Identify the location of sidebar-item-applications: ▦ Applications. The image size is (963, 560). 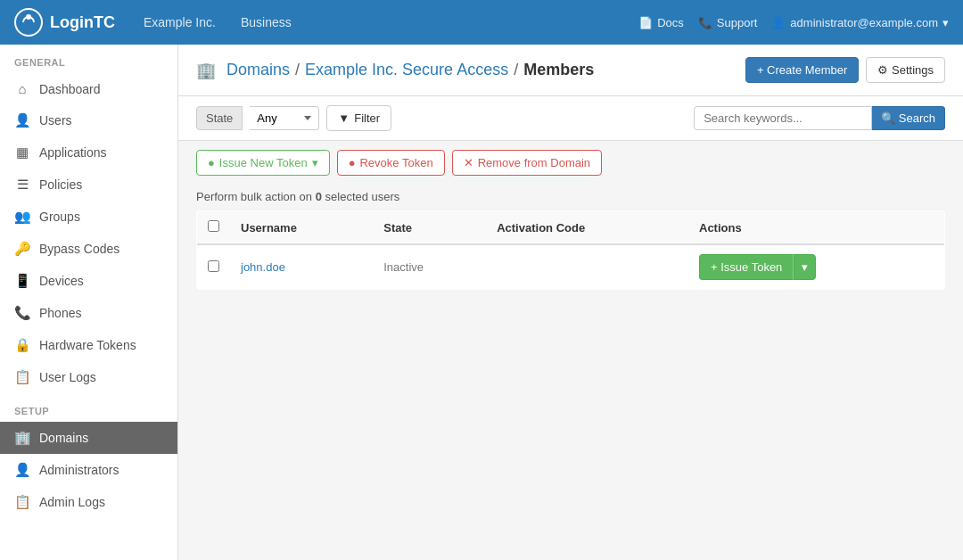
(89, 152).